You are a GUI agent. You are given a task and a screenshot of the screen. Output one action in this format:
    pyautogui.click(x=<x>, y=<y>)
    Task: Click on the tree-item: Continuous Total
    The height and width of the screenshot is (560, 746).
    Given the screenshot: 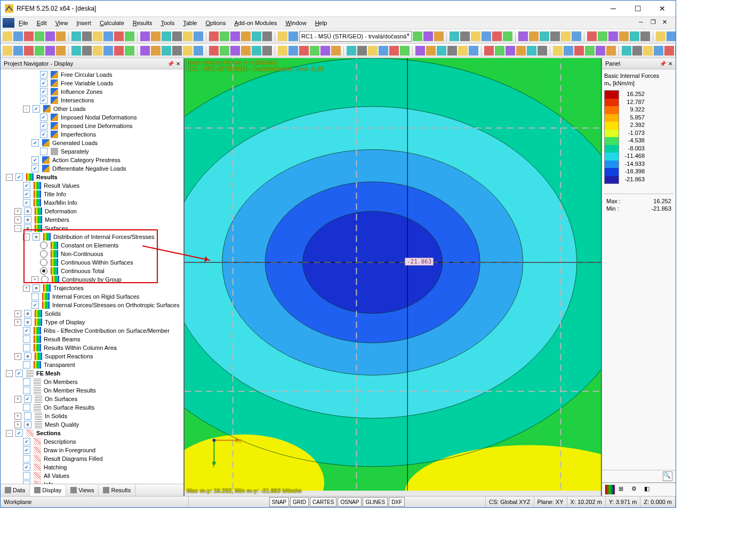 What is the action you would take?
    pyautogui.click(x=92, y=271)
    